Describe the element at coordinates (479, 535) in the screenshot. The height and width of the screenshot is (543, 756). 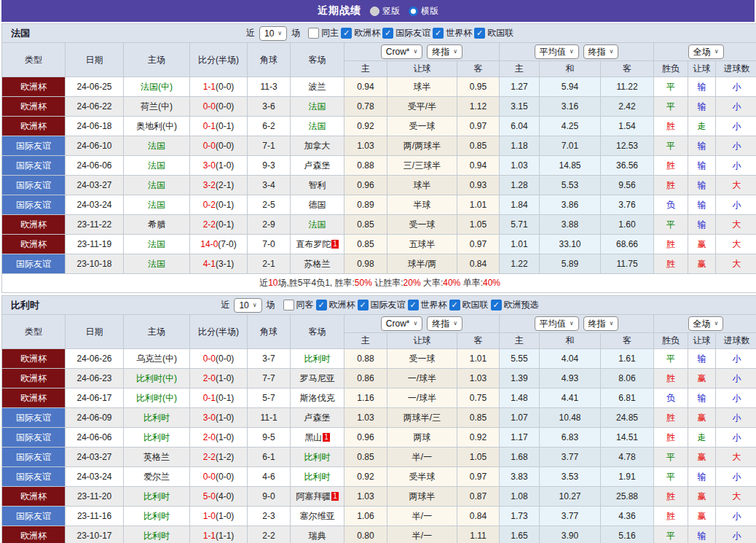
I see `handicap-away-odds-cell: 1.11` at that location.